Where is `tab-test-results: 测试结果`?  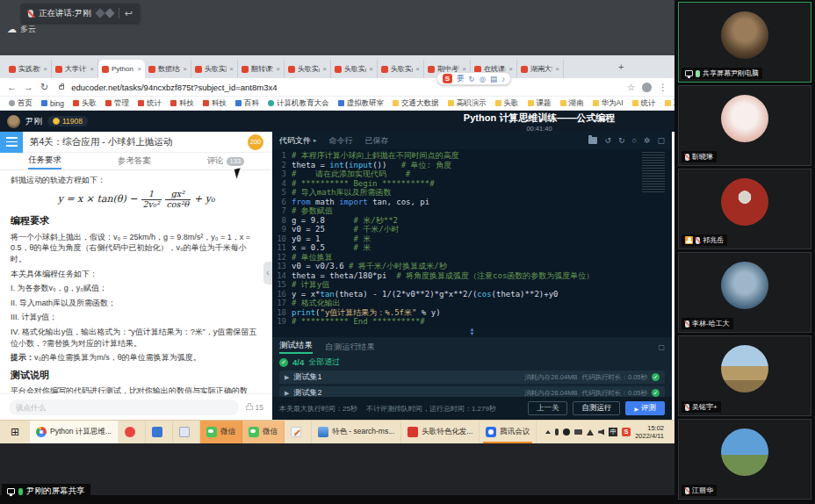 tab-test-results: 测试结果 is located at coordinates (296, 347).